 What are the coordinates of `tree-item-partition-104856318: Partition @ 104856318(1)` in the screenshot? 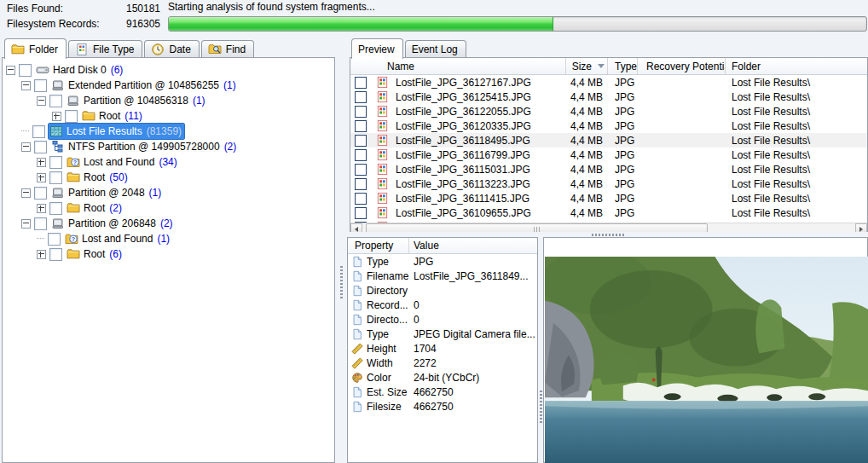 It's located at (169, 101).